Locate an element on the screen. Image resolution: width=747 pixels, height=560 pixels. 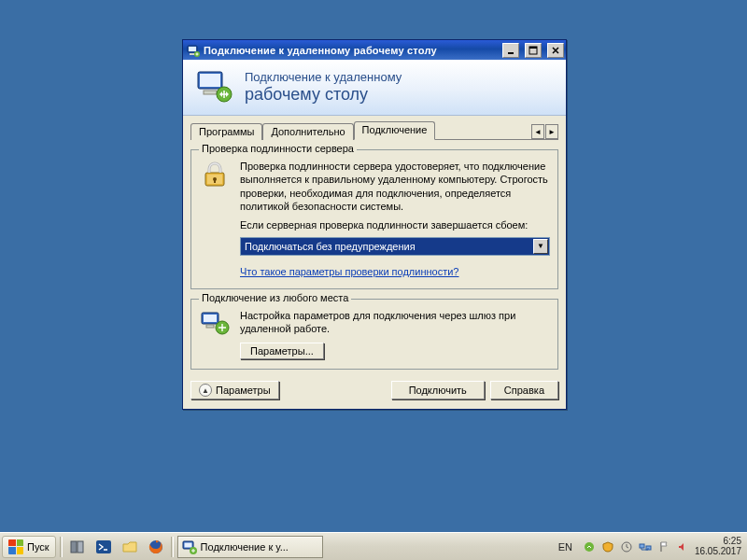
group-server-auth-title: Проверка подлинности сервера is located at coordinates (278, 148).